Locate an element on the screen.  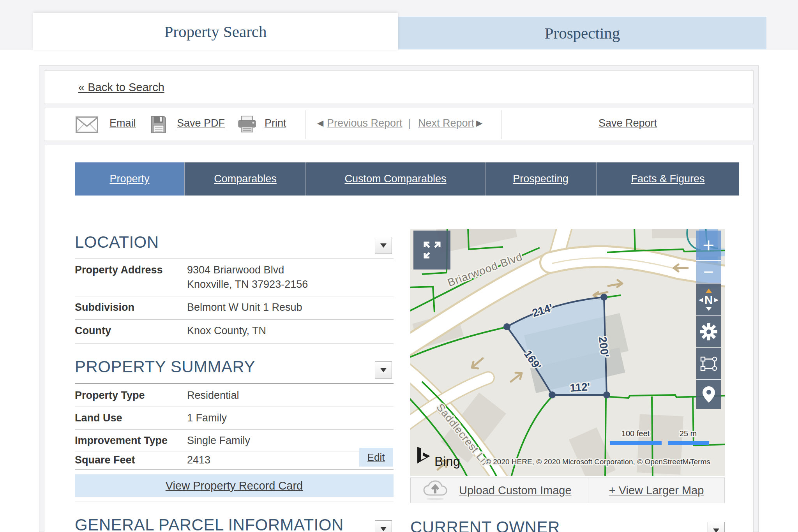
row-label: Square Feet is located at coordinates (105, 460).